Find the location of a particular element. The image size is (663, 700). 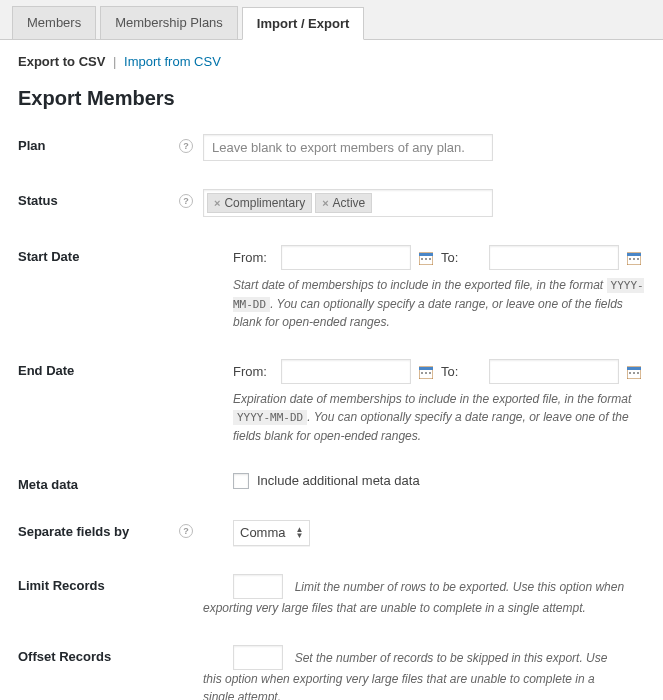

end-date-help: Expiration date of memberships to includ… is located at coordinates (439, 418).